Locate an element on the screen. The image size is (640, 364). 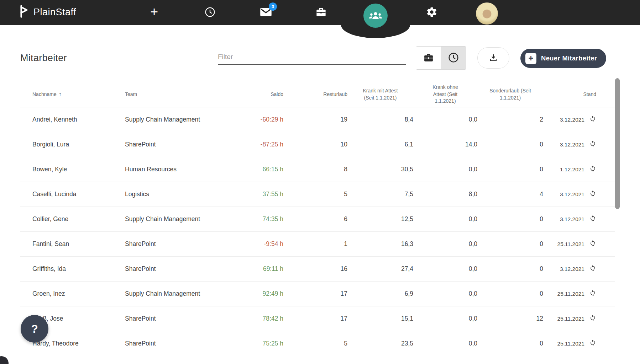
saldo-value: 69:11 h is located at coordinates (263, 269).